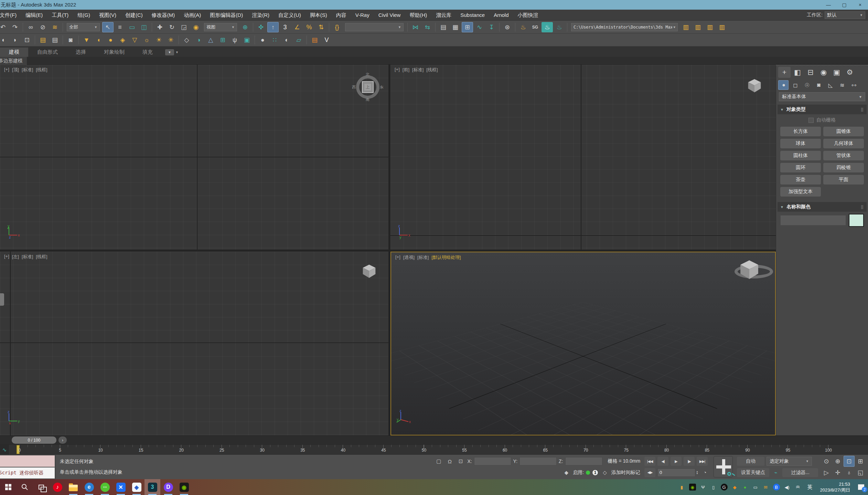 The image size is (868, 495). Describe the element at coordinates (697, 473) in the screenshot. I see `spinner-arrows-icon: ▲▼` at that location.